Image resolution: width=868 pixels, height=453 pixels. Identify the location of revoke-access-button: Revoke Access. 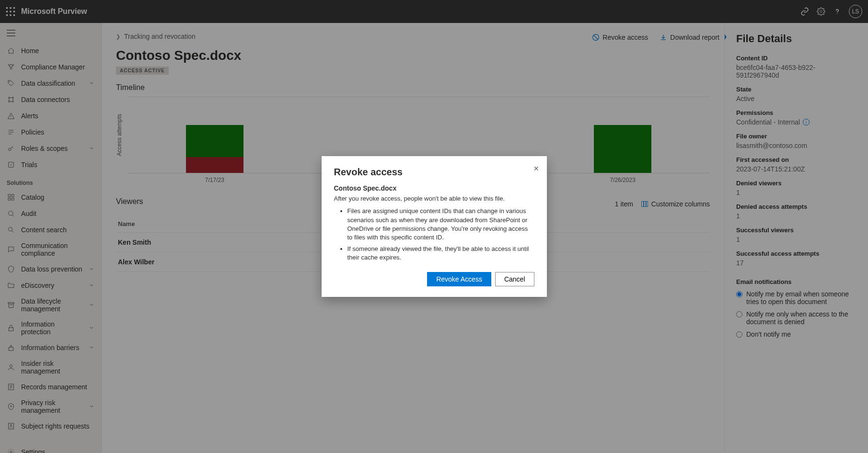
(459, 279).